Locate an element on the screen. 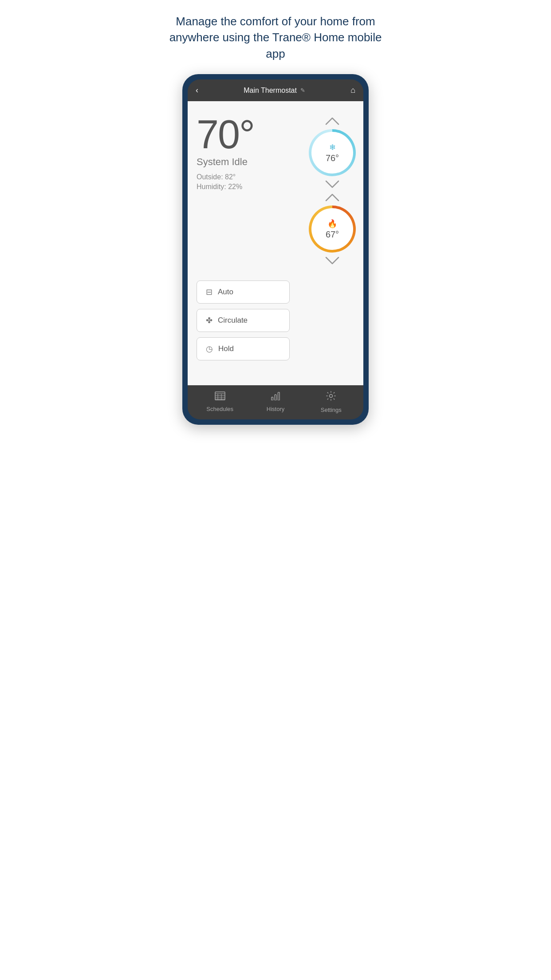  phone-frame: ‹ Main Thermostat ✎ ⌂ 70° System Idle Ou… is located at coordinates (276, 249).